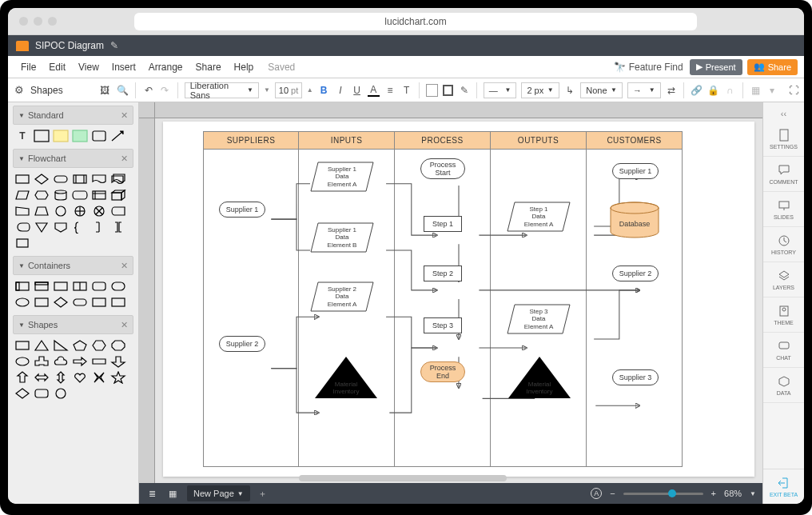 This screenshot has height=515, width=812. Describe the element at coordinates (324, 90) in the screenshot. I see `bold-icon: B` at that location.